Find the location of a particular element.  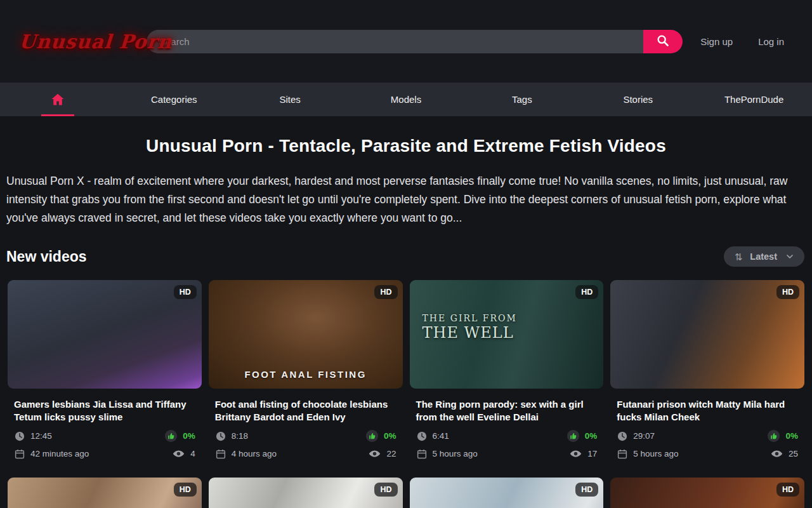

video-title: The Ring porn parody: sex with a girl fr… is located at coordinates (507, 411).